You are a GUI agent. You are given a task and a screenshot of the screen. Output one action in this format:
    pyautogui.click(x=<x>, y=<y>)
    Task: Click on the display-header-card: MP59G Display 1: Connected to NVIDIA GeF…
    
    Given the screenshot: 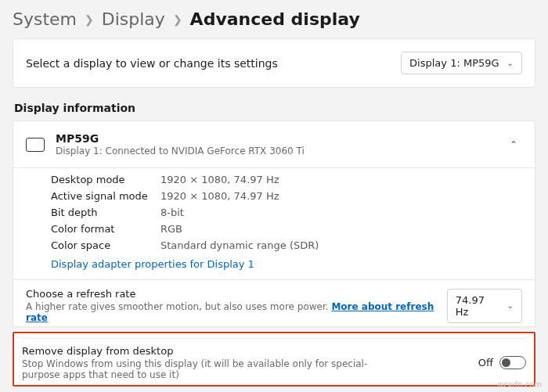 What is the action you would take?
    pyautogui.click(x=274, y=144)
    